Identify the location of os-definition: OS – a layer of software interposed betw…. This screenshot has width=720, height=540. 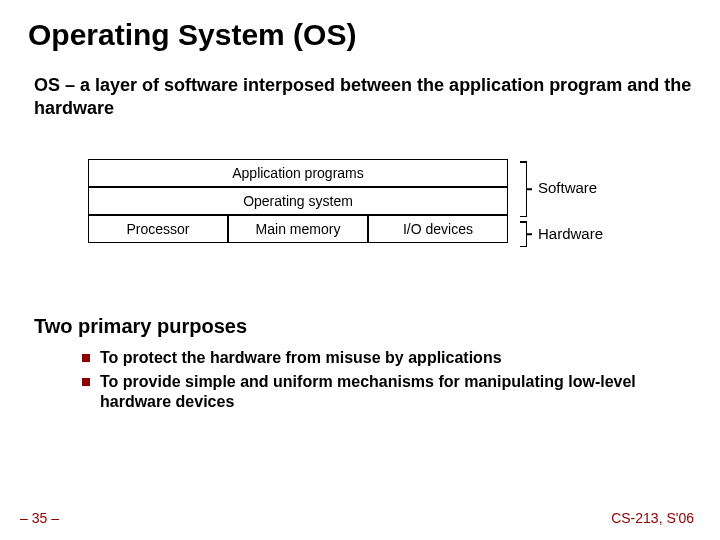
(360, 96).